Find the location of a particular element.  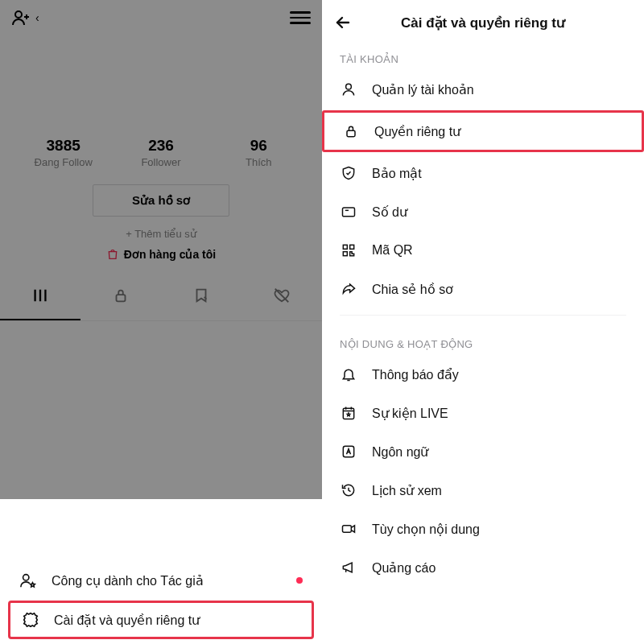

profile-stats: 3885 Đang Follow 236 Follower 96 Thích is located at coordinates (161, 153).